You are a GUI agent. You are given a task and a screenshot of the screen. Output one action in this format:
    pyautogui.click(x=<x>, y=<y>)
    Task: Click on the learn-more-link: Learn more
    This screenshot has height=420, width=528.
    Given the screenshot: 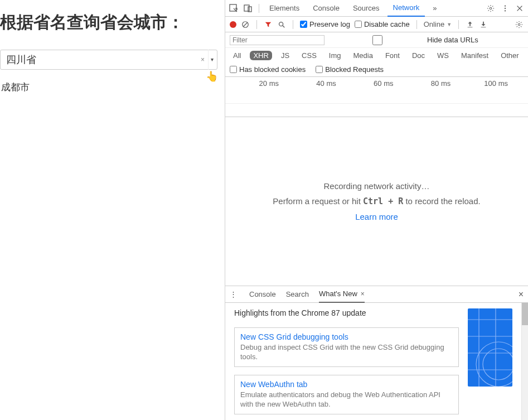 What is the action you would take?
    pyautogui.click(x=377, y=216)
    